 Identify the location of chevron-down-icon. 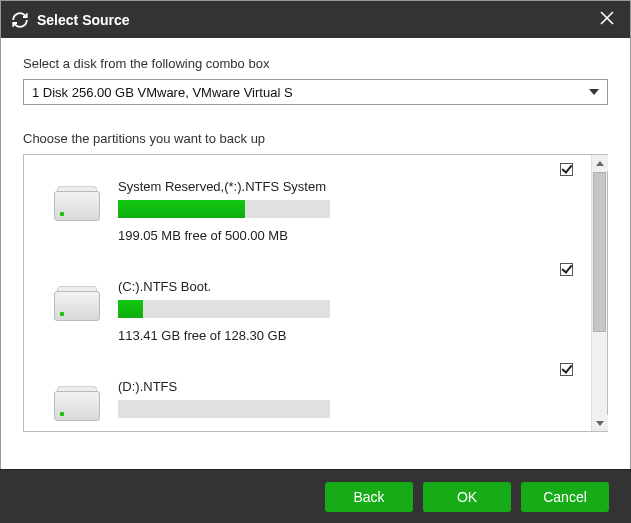
(600, 424).